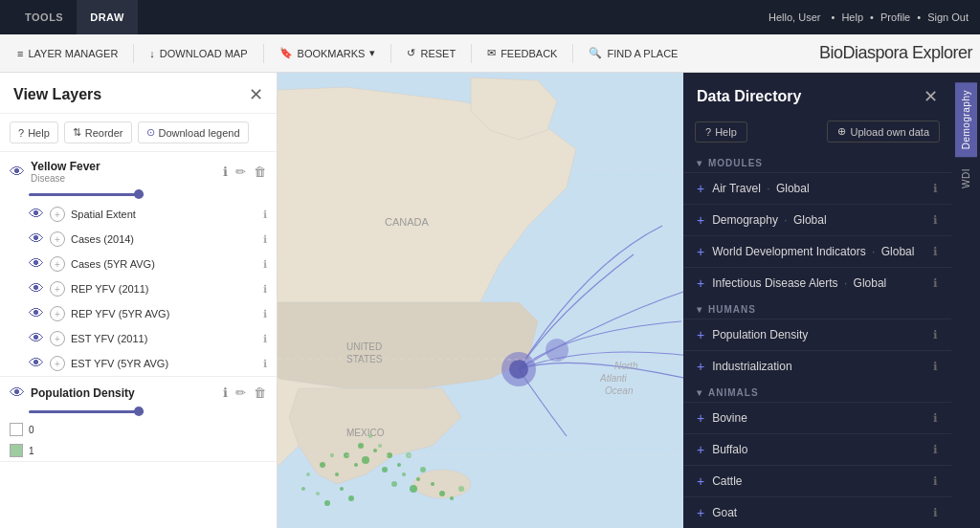 This screenshot has width=980, height=528. I want to click on dd-item-info-bovine: ℹ, so click(936, 418).